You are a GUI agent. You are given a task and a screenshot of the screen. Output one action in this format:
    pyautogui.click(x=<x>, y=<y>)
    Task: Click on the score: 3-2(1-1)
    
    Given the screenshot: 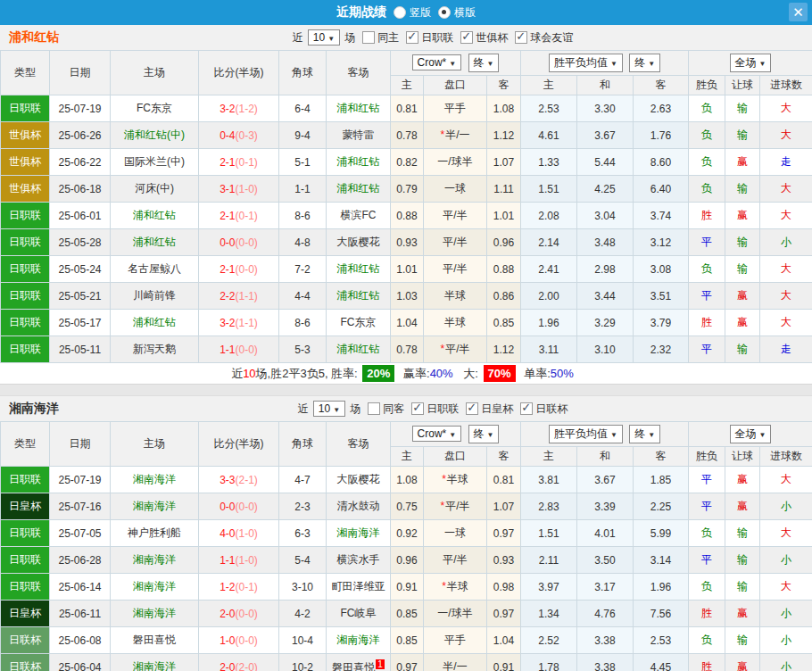 What is the action you would take?
    pyautogui.click(x=239, y=323)
    